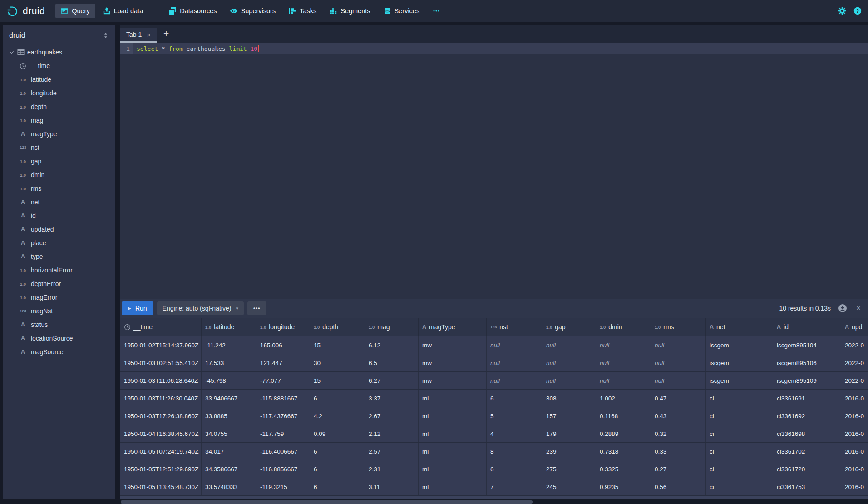  I want to click on table-cell: 121.447, so click(283, 363).